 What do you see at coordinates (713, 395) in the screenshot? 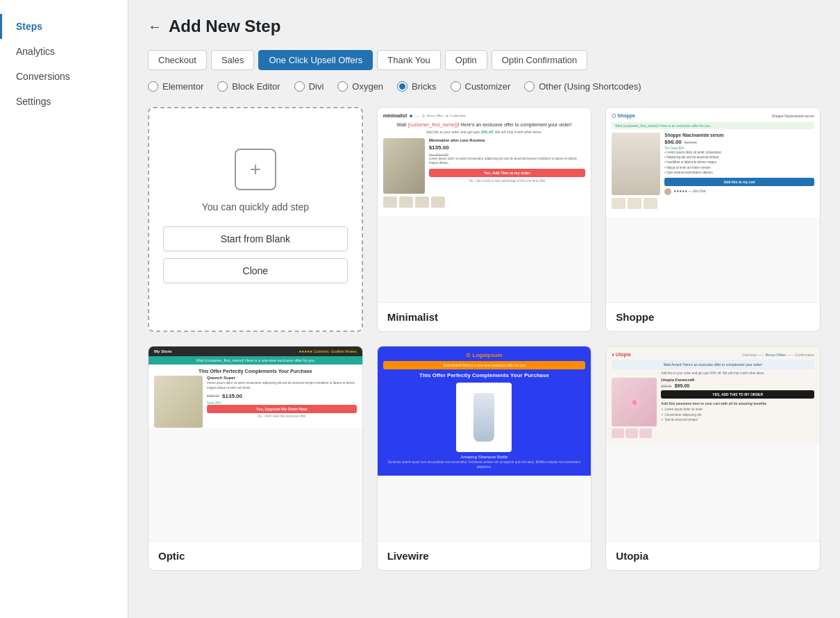
I see `utopia-preview-content: ♦ Utopia Checkout —— Bonus Offers —— Con…` at bounding box center [713, 395].